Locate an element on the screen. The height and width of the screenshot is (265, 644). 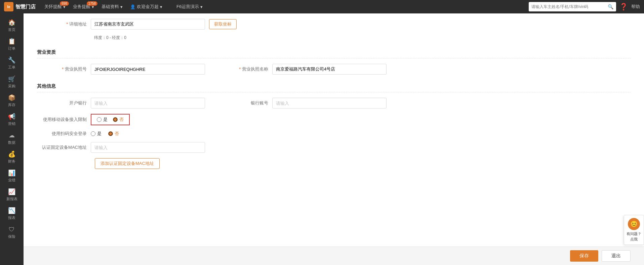
bank-label: 开户银行 is located at coordinates (64, 103).